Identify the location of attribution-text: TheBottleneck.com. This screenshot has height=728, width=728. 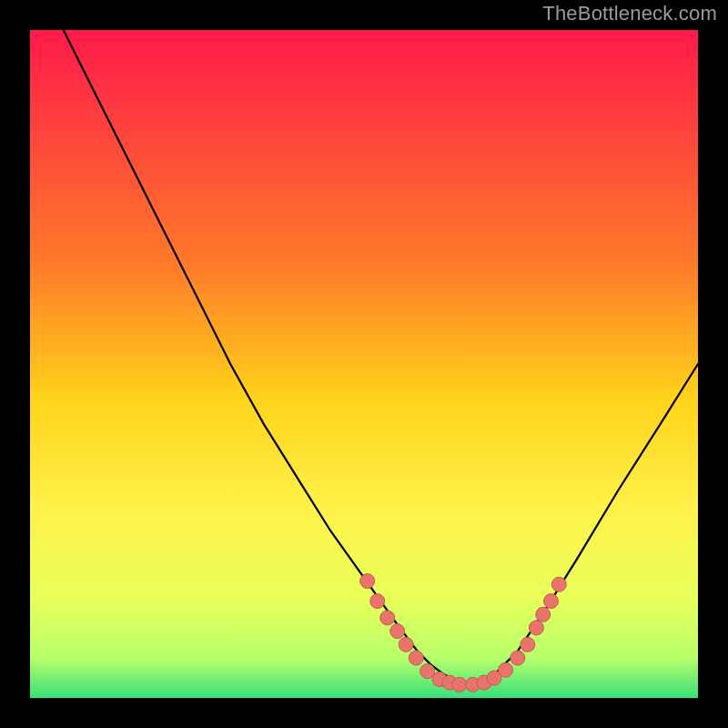
(630, 14).